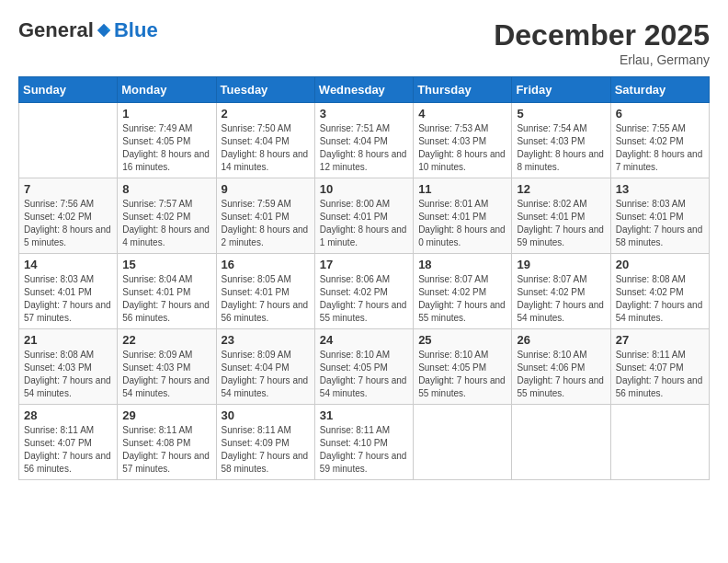  Describe the element at coordinates (462, 190) in the screenshot. I see `day-number: 11` at that location.